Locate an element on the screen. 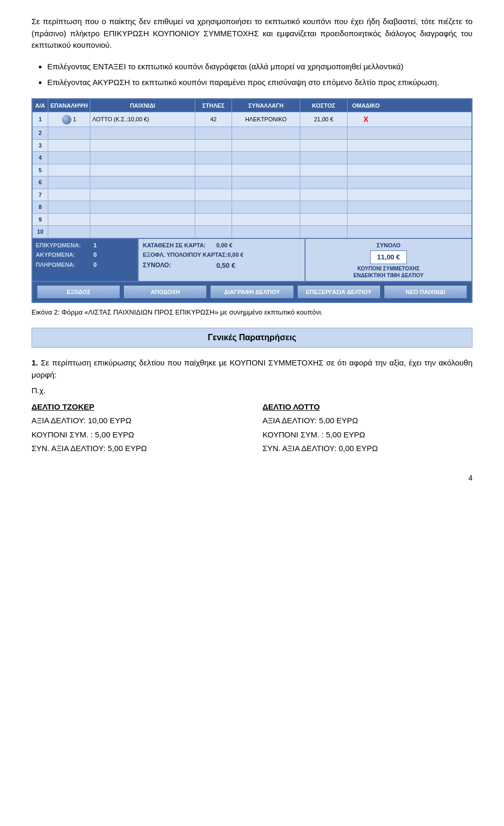 Image resolution: width=504 pixels, height=826 pixels. col-header-synalagi: ΣΥΝΑΛΛΑΓΗ is located at coordinates (266, 106).